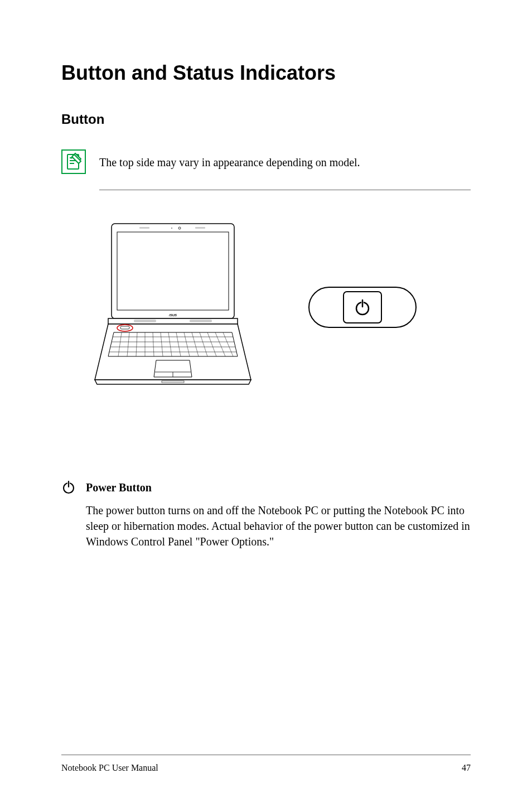 The height and width of the screenshot is (802, 532). Describe the element at coordinates (266, 768) in the screenshot. I see `footer: Notebook PC User Manual 47` at that location.